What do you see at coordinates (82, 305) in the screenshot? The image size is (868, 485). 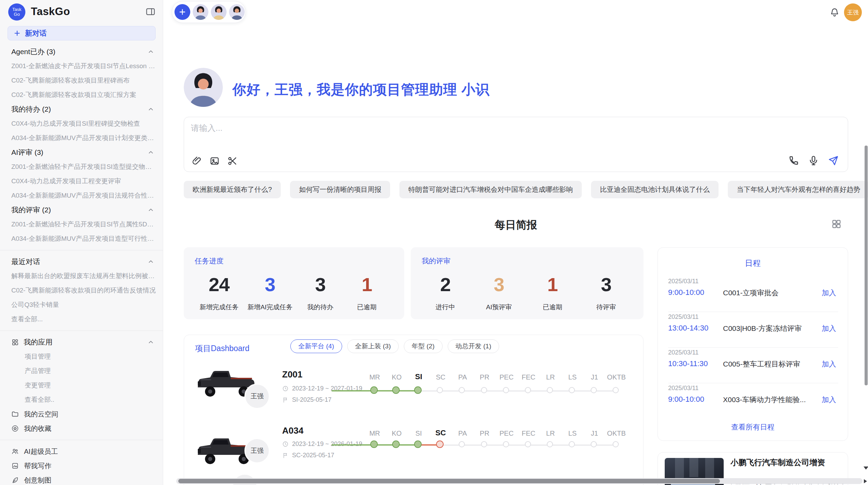 I see `sidebar-recent-chat-item: 公司Q3轻卡销量` at bounding box center [82, 305].